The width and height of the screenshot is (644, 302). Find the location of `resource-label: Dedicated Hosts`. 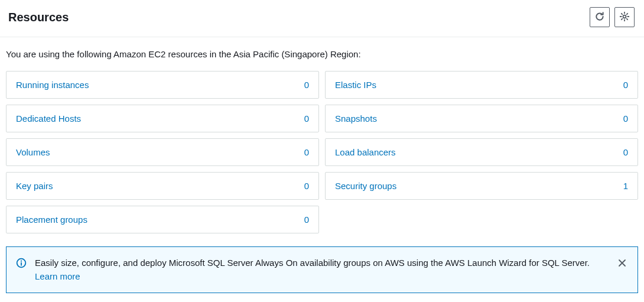

resource-label: Dedicated Hosts is located at coordinates (48, 118).